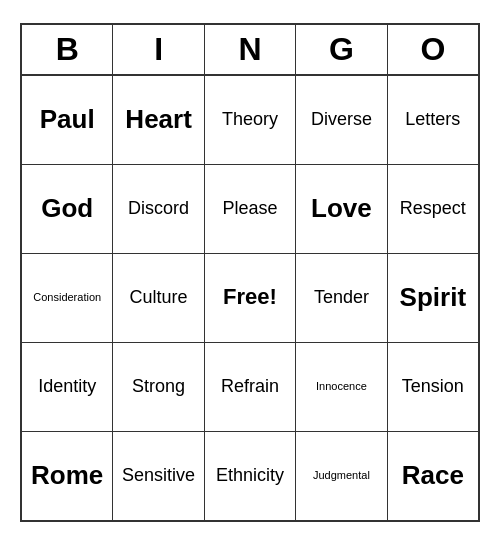 The image size is (500, 544). What do you see at coordinates (342, 120) in the screenshot?
I see `bingo-cell-0-3: Diverse` at bounding box center [342, 120].